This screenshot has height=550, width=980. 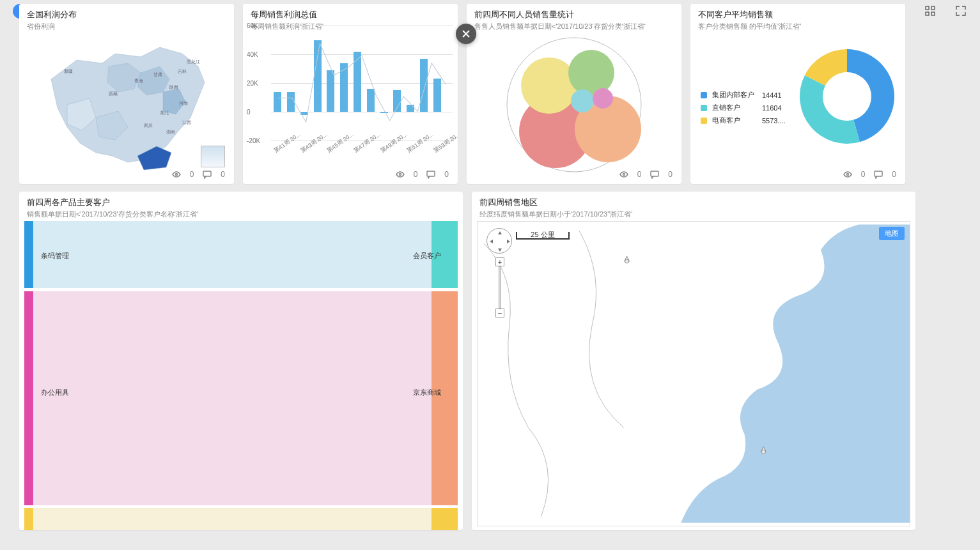 What do you see at coordinates (148, 125) in the screenshot?
I see `svg-text: 四川` at bounding box center [148, 125].